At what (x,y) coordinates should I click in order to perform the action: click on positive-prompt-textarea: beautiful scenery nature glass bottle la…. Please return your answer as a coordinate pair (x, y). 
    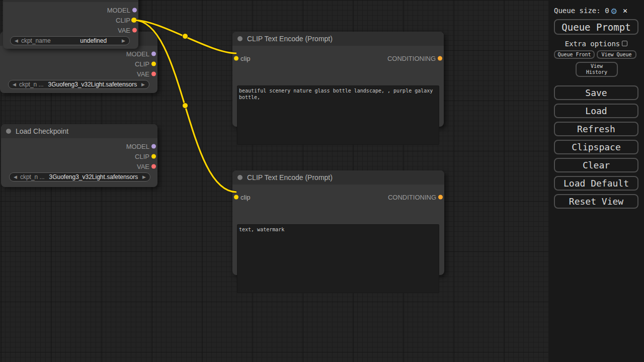
    Looking at the image, I should click on (338, 115).